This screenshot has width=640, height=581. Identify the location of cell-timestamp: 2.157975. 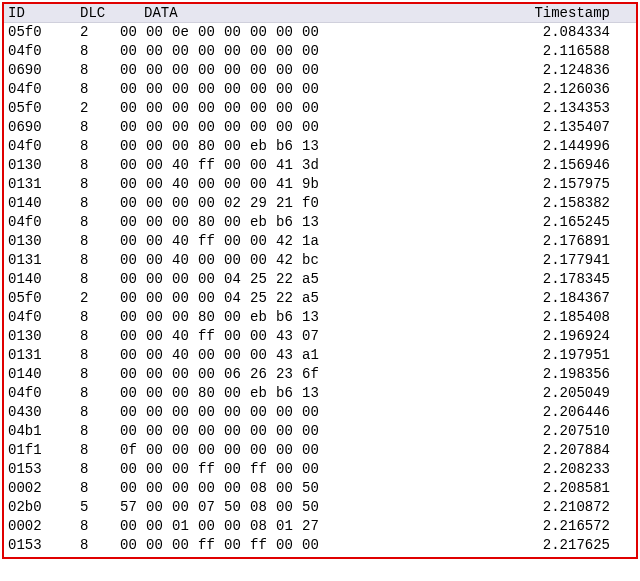
(508, 184).